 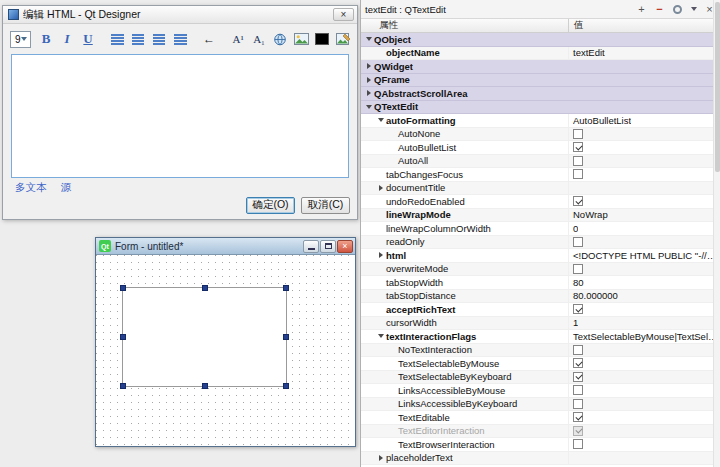 What do you see at coordinates (465, 378) in the screenshot?
I see `property-name-cell: TextSelectableByKeyboard` at bounding box center [465, 378].